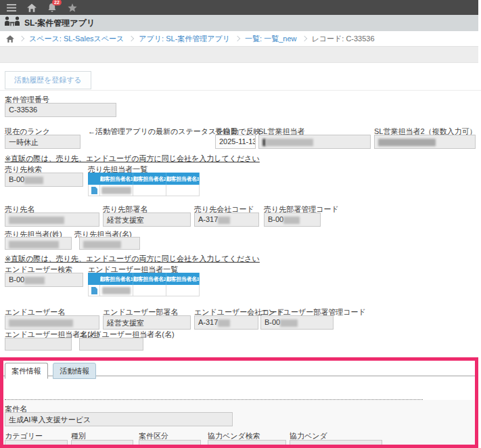 The width and height of the screenshot is (481, 448). I want to click on enduser-contacts-table: 顧客担当者名1 顧客担当者名2 顧客担当者名3, so click(143, 284).